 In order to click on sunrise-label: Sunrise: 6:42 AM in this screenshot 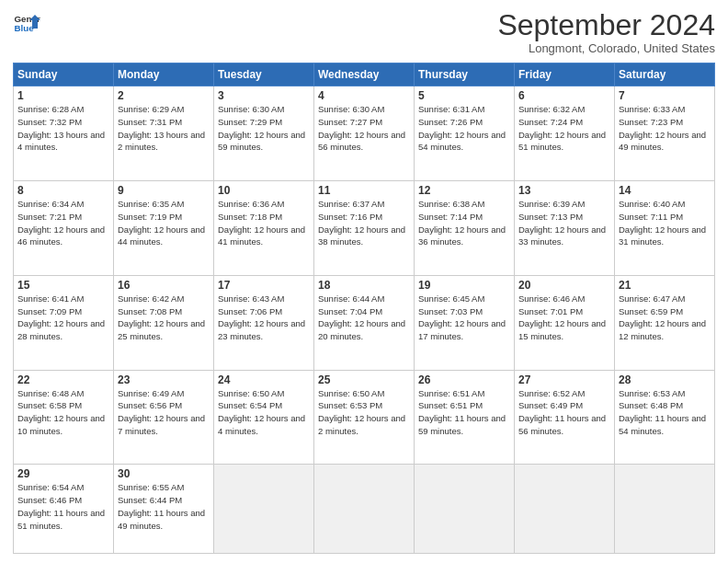, I will do `click(151, 298)`.